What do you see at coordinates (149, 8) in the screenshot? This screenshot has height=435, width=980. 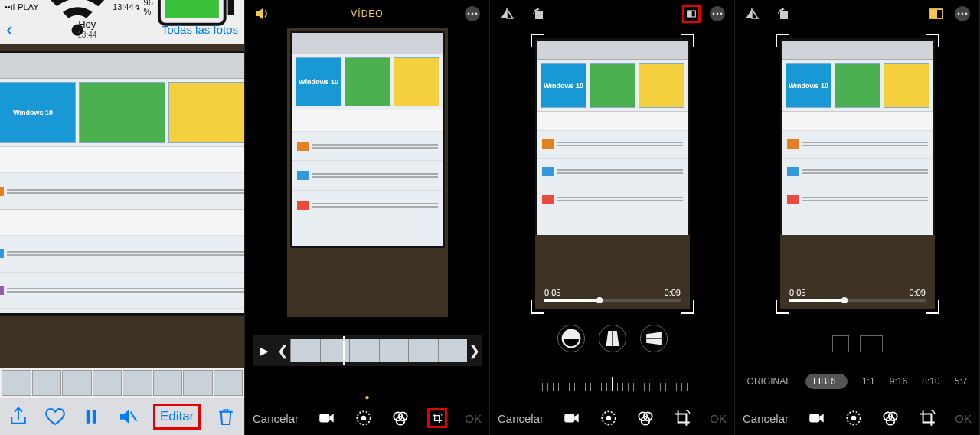 I see `battery-pct: 96 %` at bounding box center [149, 8].